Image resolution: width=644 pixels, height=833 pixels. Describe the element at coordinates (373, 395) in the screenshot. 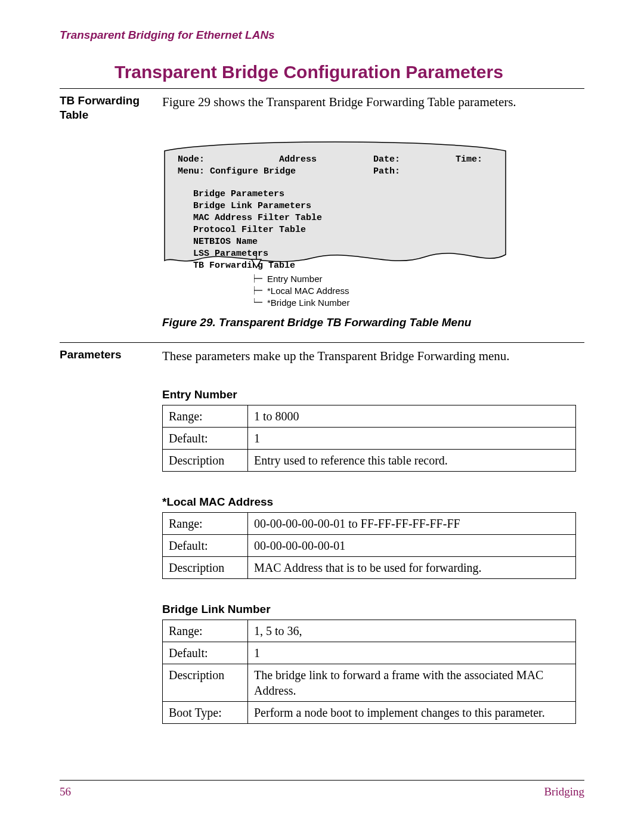

I see `param-heading: Entry Number` at that location.